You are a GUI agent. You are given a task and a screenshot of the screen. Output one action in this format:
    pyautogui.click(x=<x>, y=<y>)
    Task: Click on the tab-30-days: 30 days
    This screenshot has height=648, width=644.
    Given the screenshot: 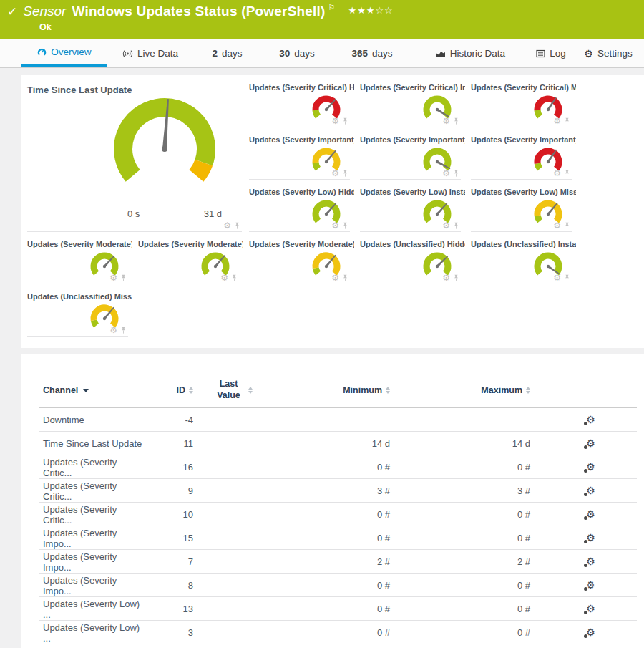 What is the action you would take?
    pyautogui.click(x=297, y=53)
    